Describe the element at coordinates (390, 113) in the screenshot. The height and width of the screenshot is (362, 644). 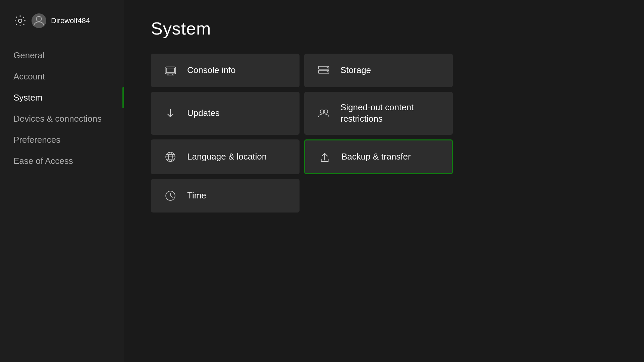
I see `restrictions-label: Signed-out content restrictions` at that location.